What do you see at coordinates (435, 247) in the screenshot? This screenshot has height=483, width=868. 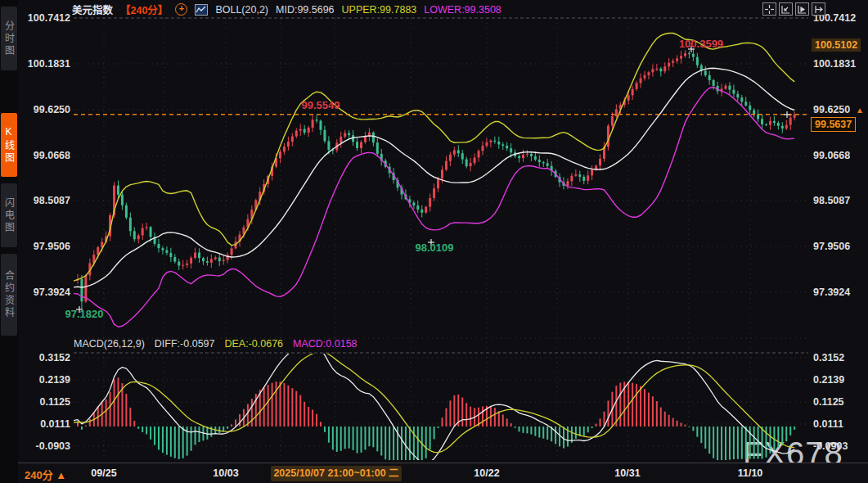 I see `swing-low-annotation: 98.0109` at bounding box center [435, 247].